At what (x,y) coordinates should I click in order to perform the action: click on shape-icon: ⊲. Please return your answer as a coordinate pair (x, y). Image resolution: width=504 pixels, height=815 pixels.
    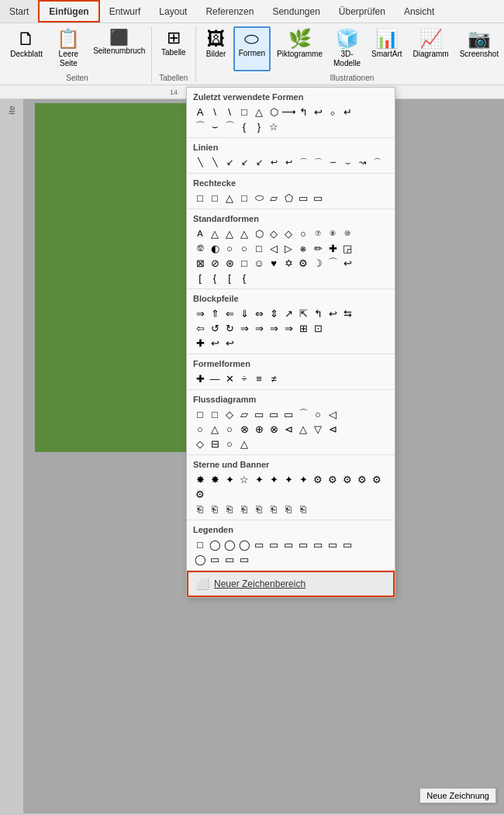
    Looking at the image, I should click on (333, 429).